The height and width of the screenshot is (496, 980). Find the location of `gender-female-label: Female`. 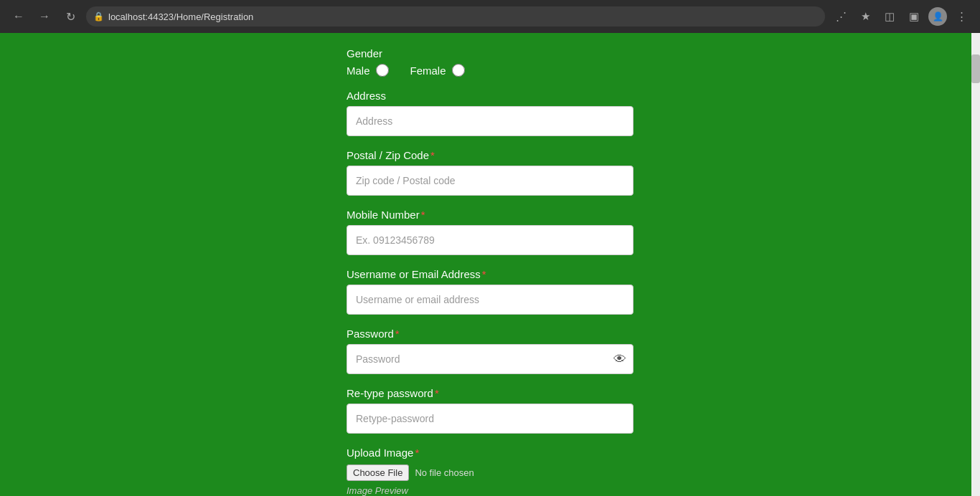

gender-female-label: Female is located at coordinates (428, 70).